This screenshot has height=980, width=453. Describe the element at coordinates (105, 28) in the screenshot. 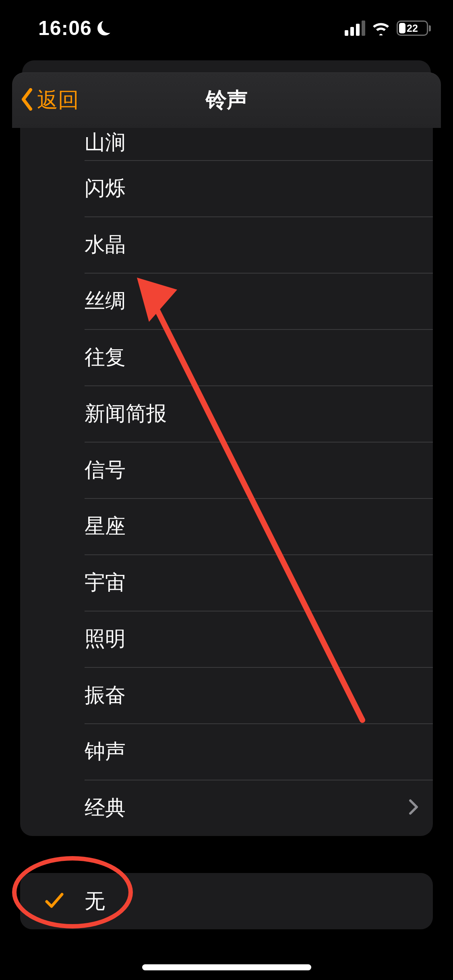

I see `dnd-moon-icon` at that location.